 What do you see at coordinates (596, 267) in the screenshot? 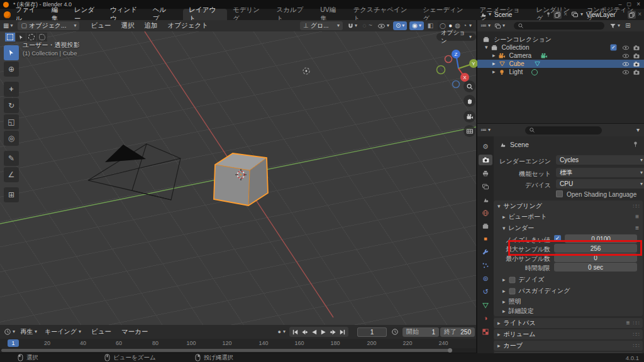
I see `time-limit-field: 0 sec` at bounding box center [596, 267].